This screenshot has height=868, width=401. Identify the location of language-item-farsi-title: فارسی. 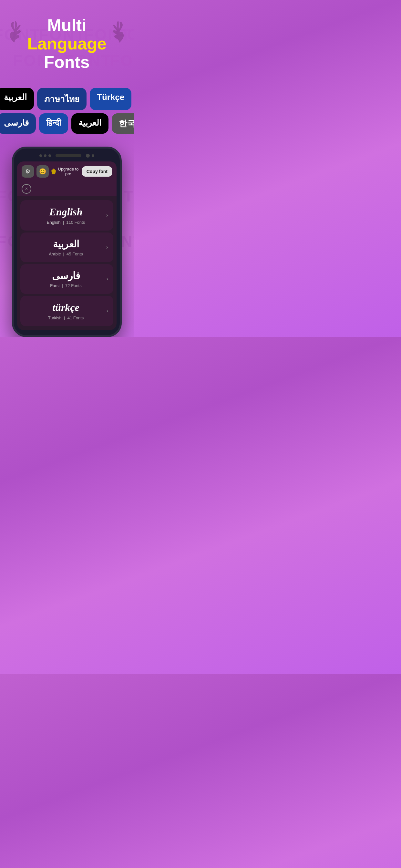
(66, 276).